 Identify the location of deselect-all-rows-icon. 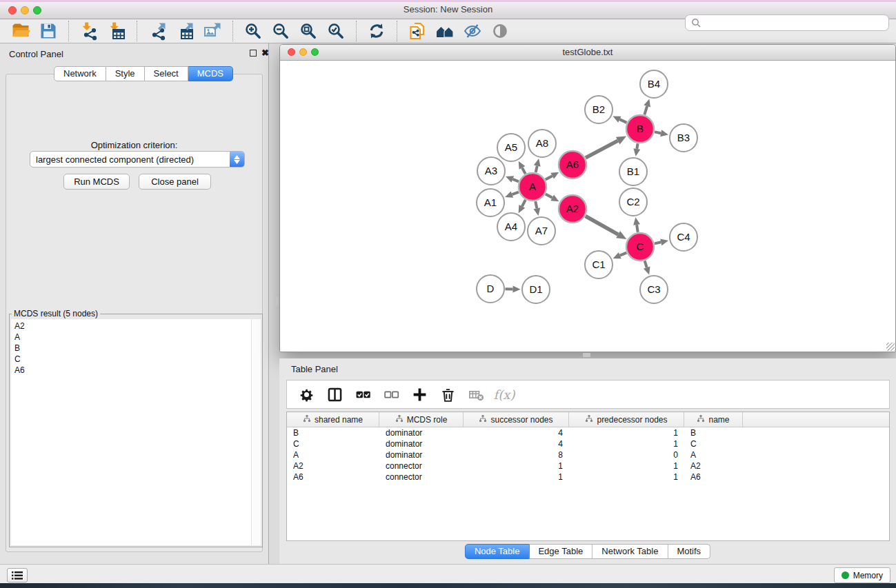
(391, 394).